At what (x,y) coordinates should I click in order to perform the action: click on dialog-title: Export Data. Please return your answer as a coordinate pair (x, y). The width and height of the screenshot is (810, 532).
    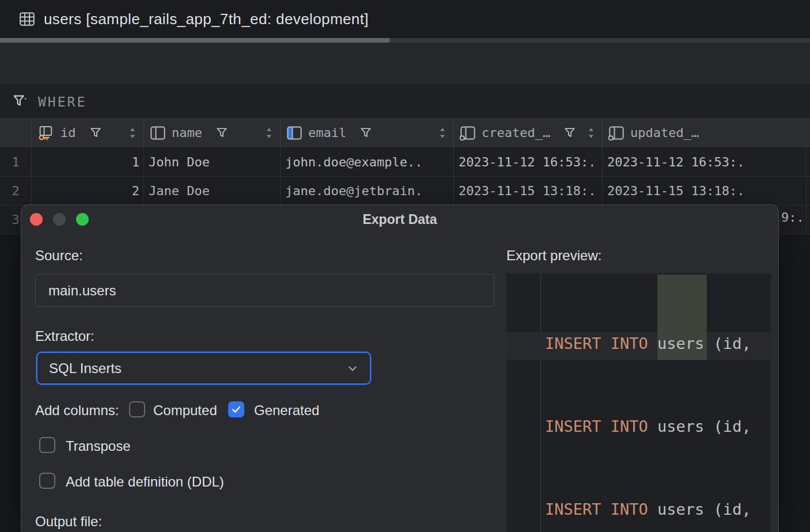
    Looking at the image, I should click on (400, 220).